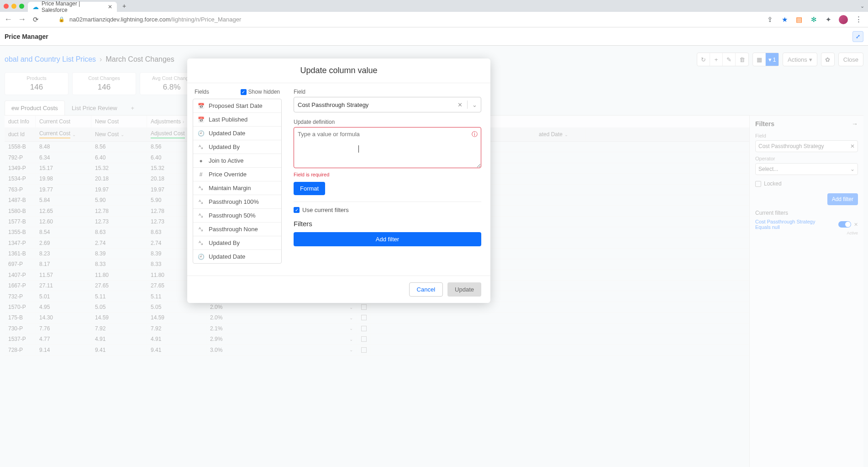  What do you see at coordinates (843, 20) in the screenshot?
I see `profile-avatar-icon` at bounding box center [843, 20].